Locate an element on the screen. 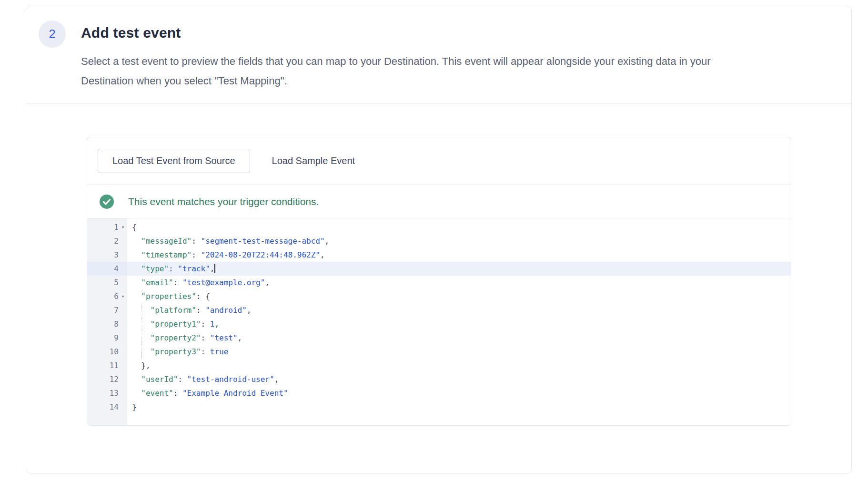 This screenshot has height=494, width=868. line-number: 6 is located at coordinates (103, 297).